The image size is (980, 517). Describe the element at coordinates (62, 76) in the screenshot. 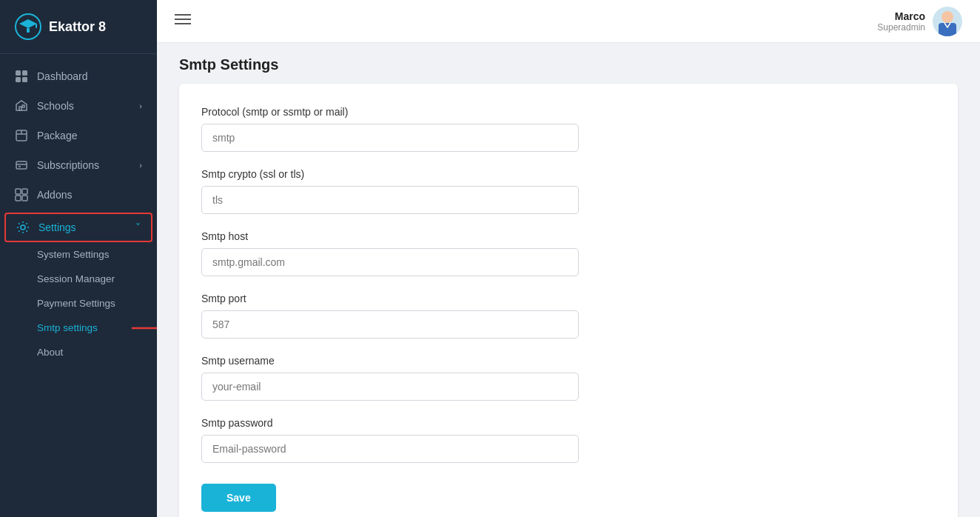

I see `sidebar-label-dashboard: Dashboard` at that location.